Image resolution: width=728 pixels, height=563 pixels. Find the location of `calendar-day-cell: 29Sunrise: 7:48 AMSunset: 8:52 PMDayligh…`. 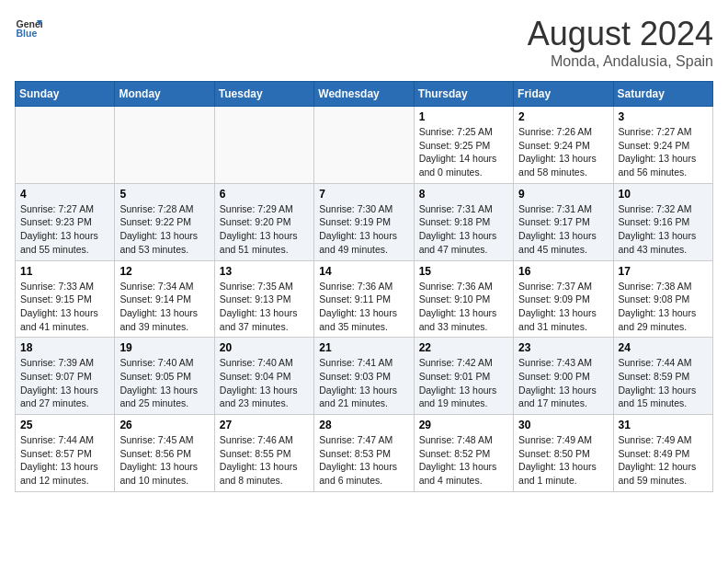

calendar-day-cell: 29Sunrise: 7:48 AMSunset: 8:52 PMDayligh… is located at coordinates (463, 454).